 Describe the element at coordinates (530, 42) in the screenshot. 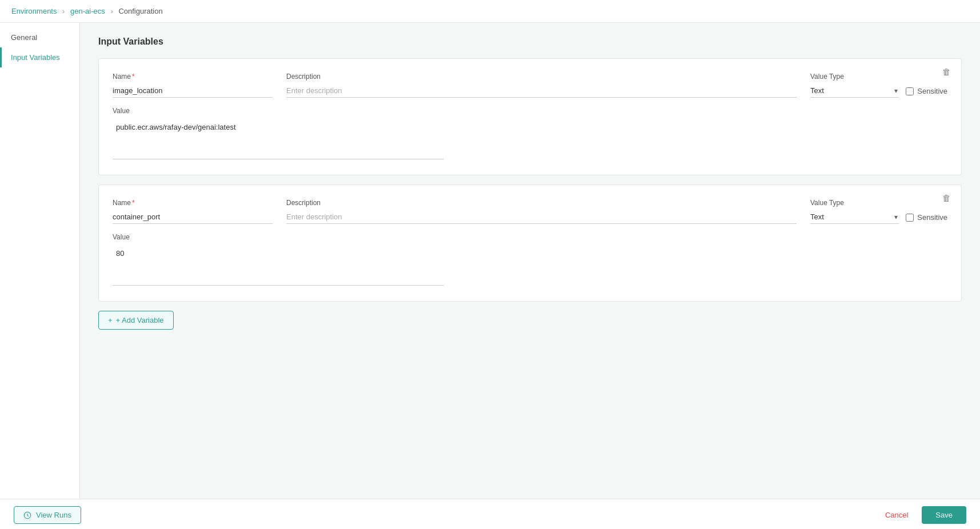

I see `page-title: Input Variables` at that location.